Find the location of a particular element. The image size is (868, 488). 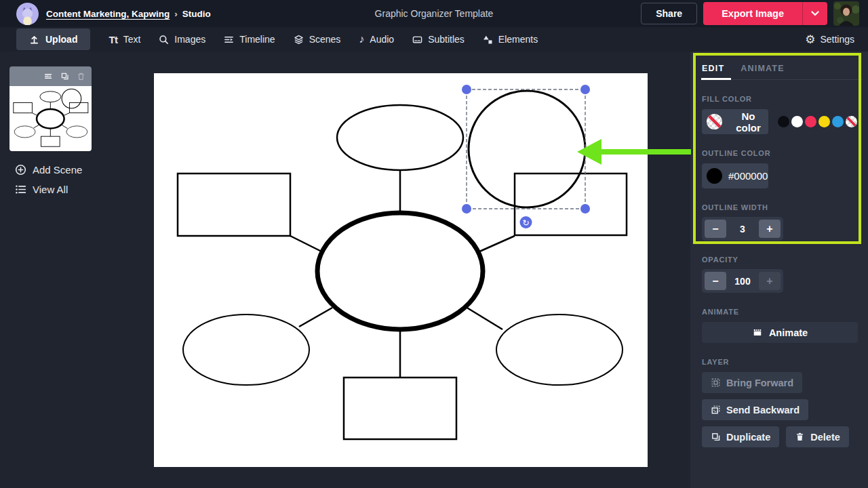

layers-icon is located at coordinates (298, 39).